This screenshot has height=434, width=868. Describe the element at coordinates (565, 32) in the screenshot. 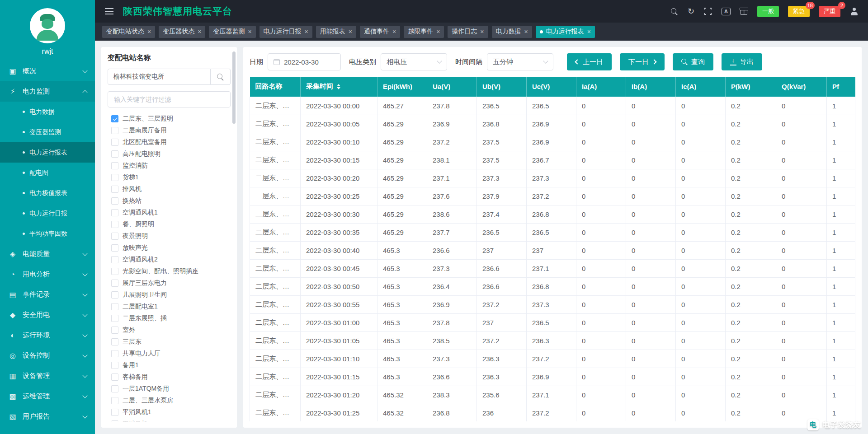

I see `tab-10: 电力运行报表×` at that location.